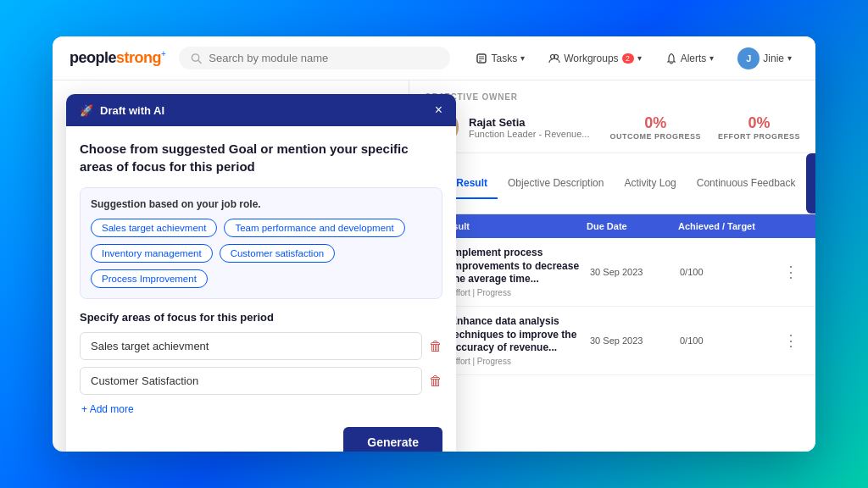 Image resolution: width=868 pixels, height=488 pixels. I want to click on tasks-icon, so click(481, 58).